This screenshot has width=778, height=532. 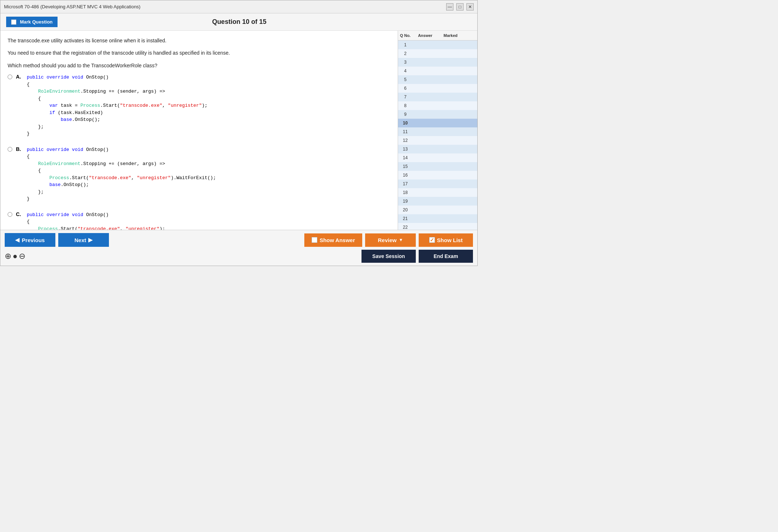 What do you see at coordinates (438, 140) in the screenshot?
I see `sidebar-row: 12` at bounding box center [438, 140].